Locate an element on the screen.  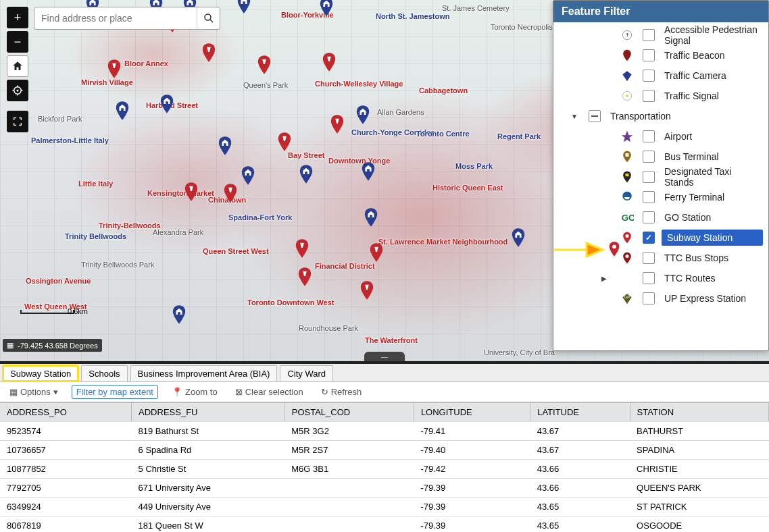
filter-item: Airport is located at coordinates (661, 136).